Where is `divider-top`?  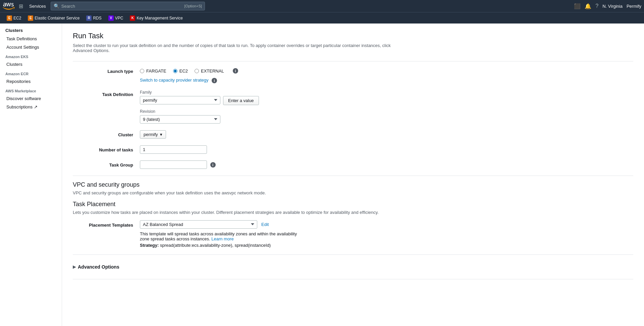 divider-top is located at coordinates (353, 61).